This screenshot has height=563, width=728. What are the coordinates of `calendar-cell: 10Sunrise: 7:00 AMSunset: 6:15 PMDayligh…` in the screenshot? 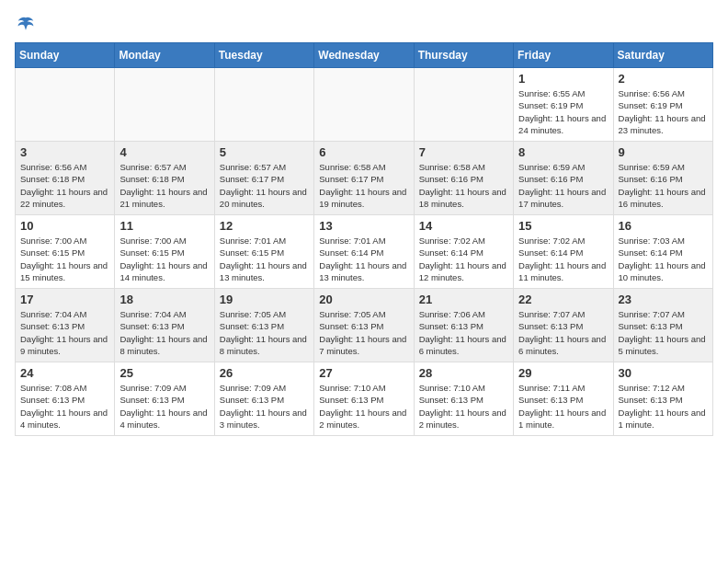 It's located at (65, 252).